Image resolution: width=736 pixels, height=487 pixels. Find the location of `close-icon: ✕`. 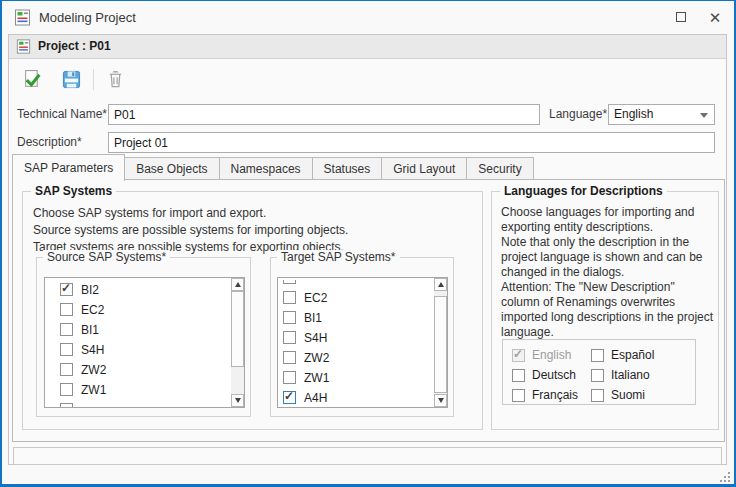

close-icon: ✕ is located at coordinates (716, 18).